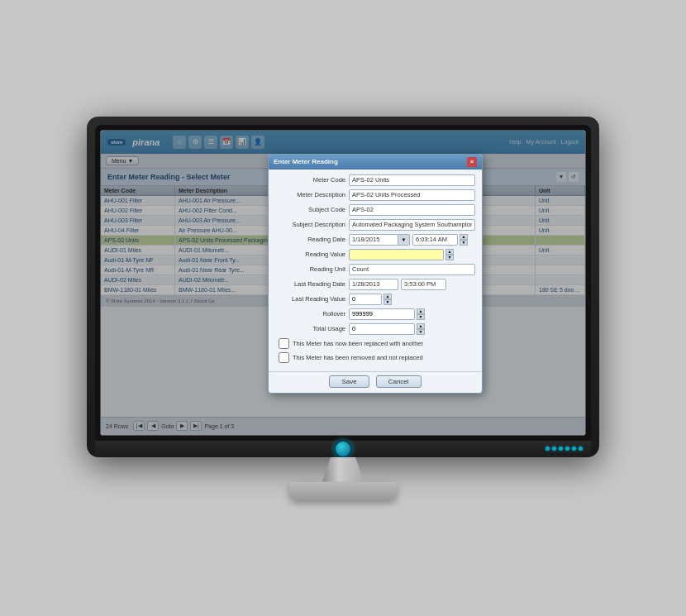 The image size is (686, 616). I want to click on stand-base, so click(343, 491).